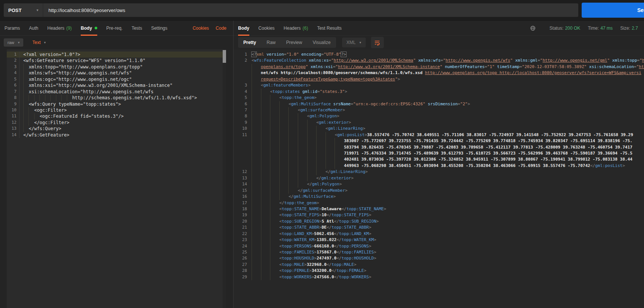 This screenshot has width=644, height=308. I want to click on line-number: 11, so click(13, 116).